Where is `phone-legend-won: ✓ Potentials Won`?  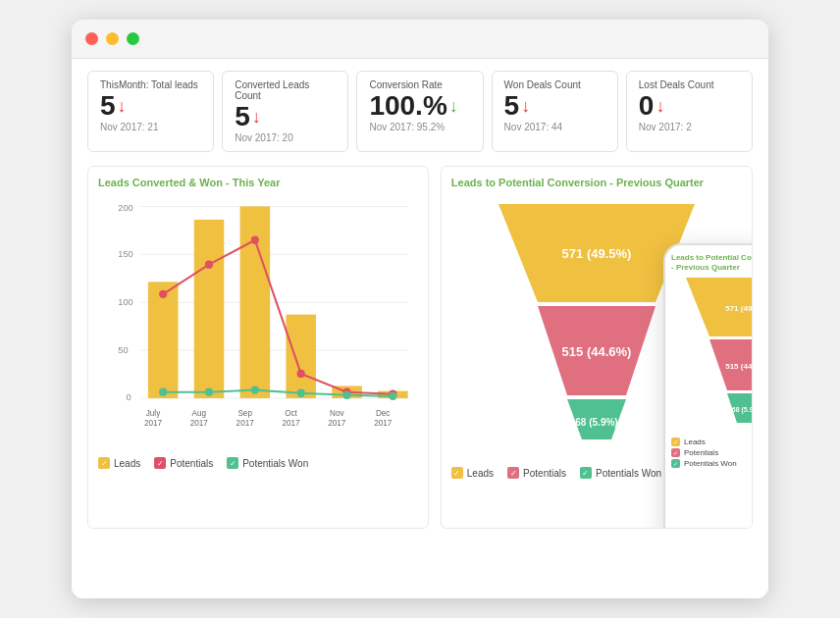
phone-legend-won: ✓ Potentials Won is located at coordinates (712, 463).